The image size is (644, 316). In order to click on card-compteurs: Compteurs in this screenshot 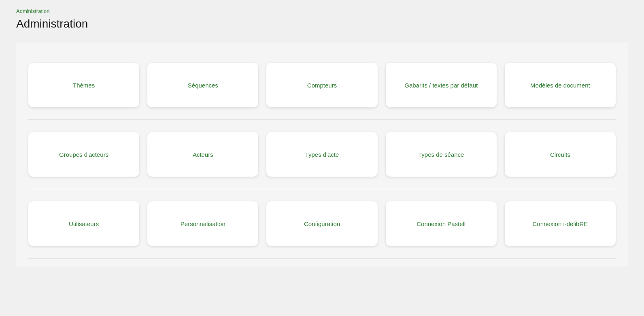, I will do `click(322, 85)`.